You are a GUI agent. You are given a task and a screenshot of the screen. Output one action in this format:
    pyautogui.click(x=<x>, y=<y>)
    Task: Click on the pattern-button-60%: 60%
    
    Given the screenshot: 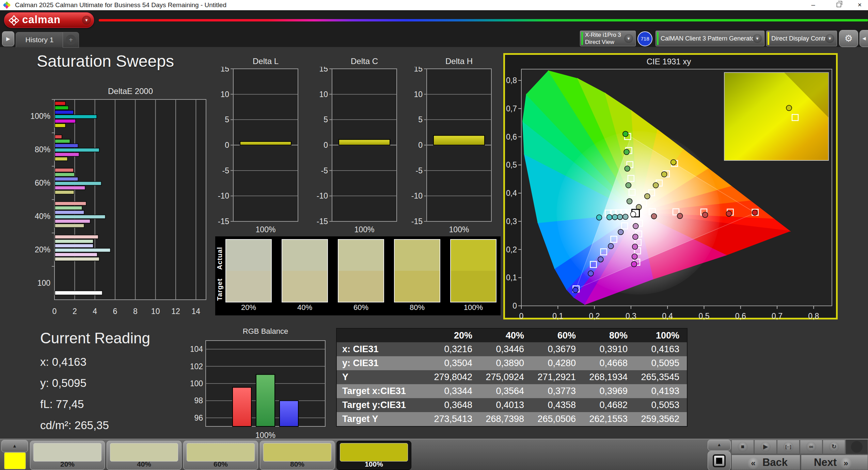 What is the action you would take?
    pyautogui.click(x=221, y=455)
    